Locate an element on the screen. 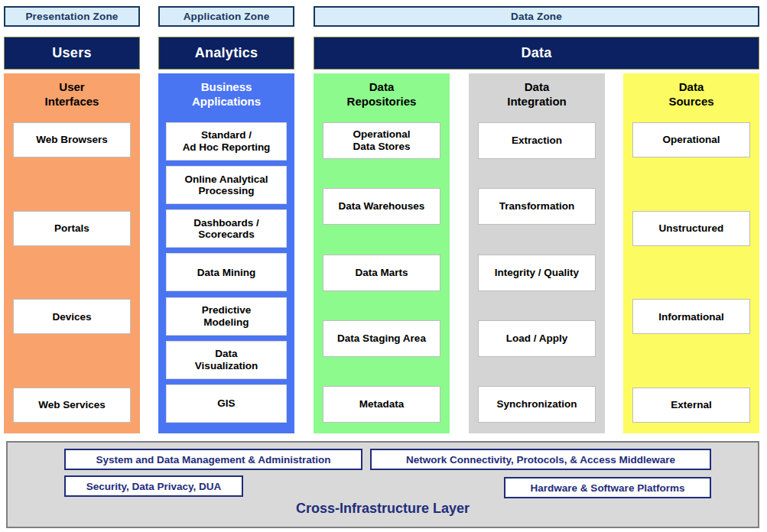 This screenshot has height=532, width=767. diagram-box-data-visualization: Data Visualization is located at coordinates (226, 360).